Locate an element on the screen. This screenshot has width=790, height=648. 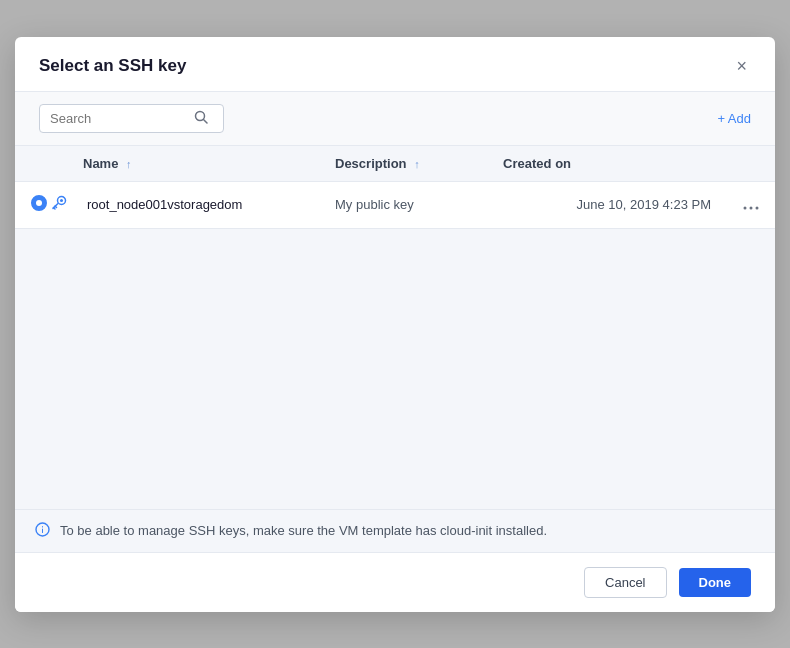
th-actions is located at coordinates (751, 164).